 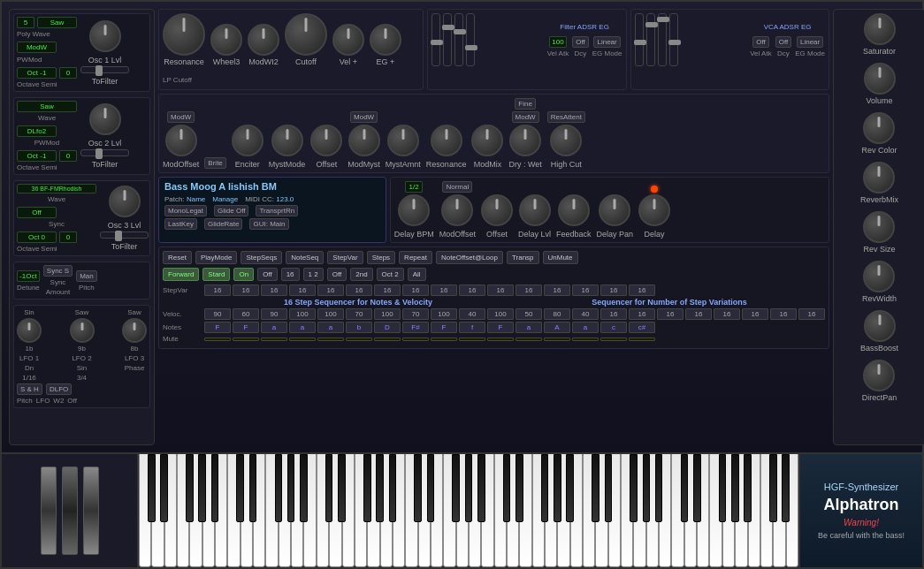 What do you see at coordinates (699, 315) in the screenshot?
I see `sv-v3: 16` at bounding box center [699, 315].